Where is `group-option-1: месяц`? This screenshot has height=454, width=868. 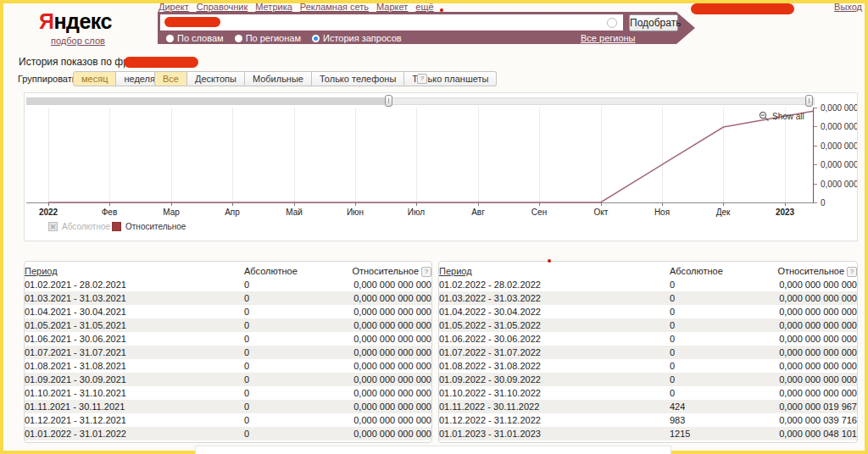 group-option-1: месяц is located at coordinates (95, 79).